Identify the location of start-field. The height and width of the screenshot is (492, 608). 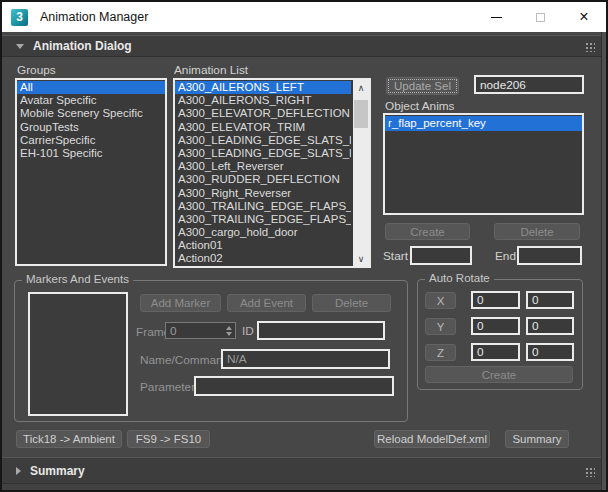
(441, 256).